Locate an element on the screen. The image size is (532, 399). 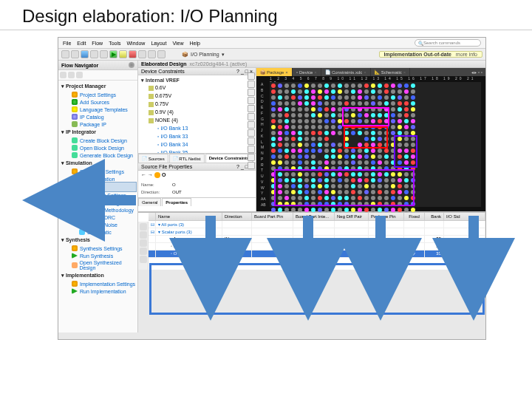
col-pkgpin: Package Pin is located at coordinates (386, 216).